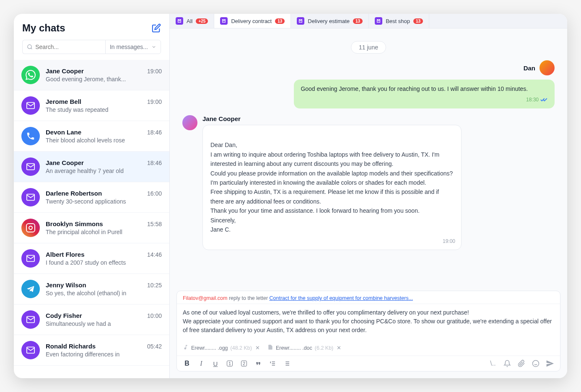 This screenshot has width=581, height=392. What do you see at coordinates (31, 289) in the screenshot?
I see `telegram-icon` at bounding box center [31, 289].